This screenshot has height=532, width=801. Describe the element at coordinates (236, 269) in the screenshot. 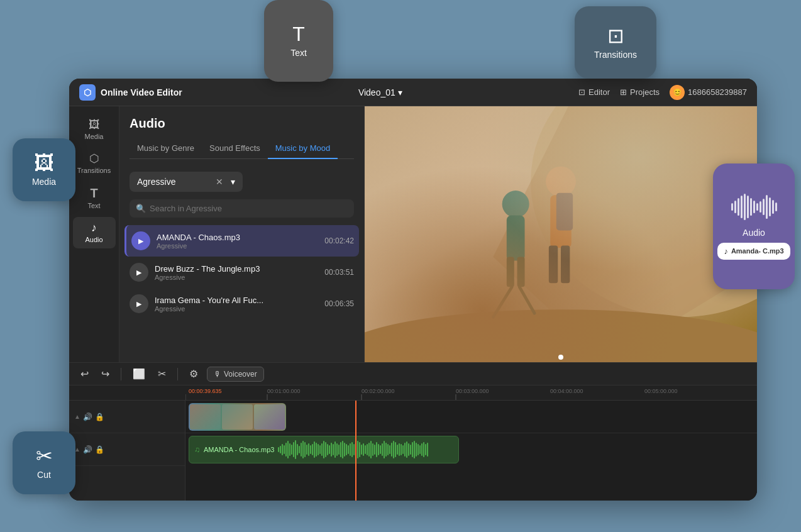

I see `track-2-name: Drew Buzz - The Jungle.mp3` at that location.